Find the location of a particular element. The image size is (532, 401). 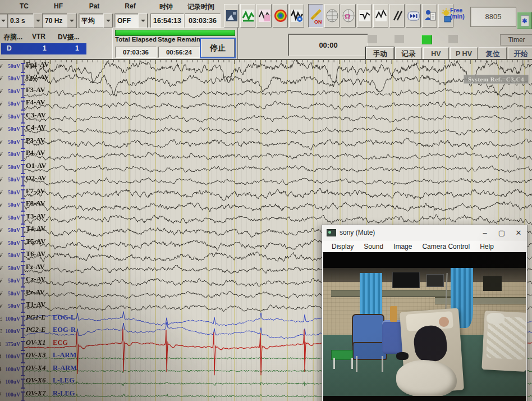

elapsed-label: Total Elapsed is located at coordinates (136, 39).